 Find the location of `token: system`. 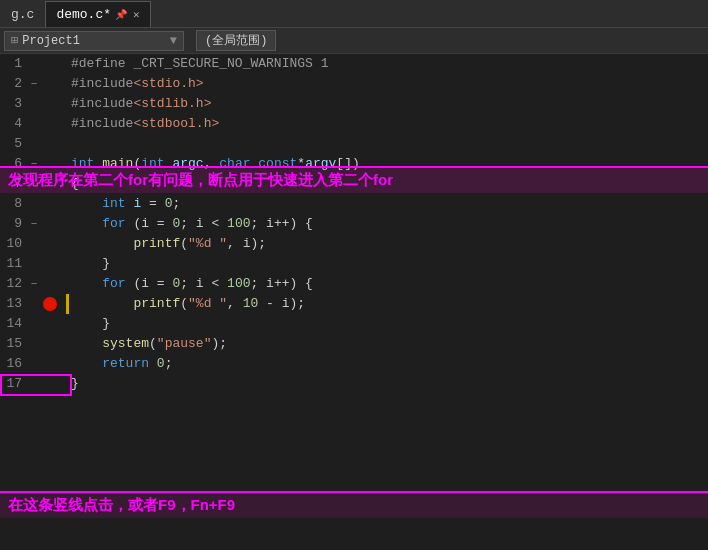

token: system is located at coordinates (126, 344).